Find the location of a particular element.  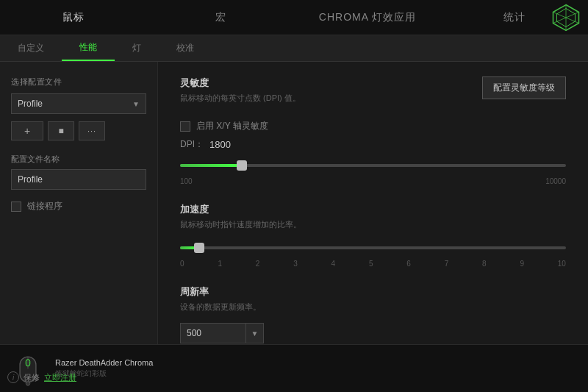

profile-name-label: 配置文件名称 is located at coordinates (79, 159).